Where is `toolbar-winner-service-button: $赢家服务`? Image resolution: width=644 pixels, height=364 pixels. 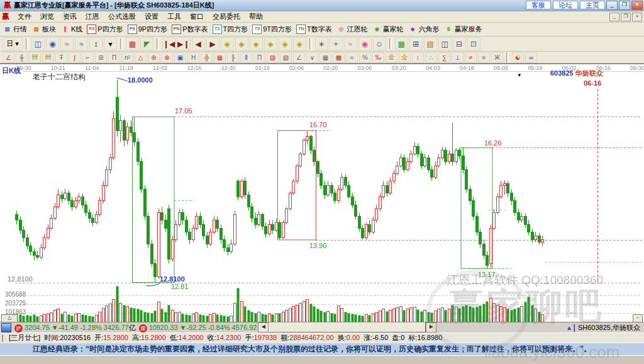 toolbar-winner-service-button: $赢家服务 is located at coordinates (463, 29).